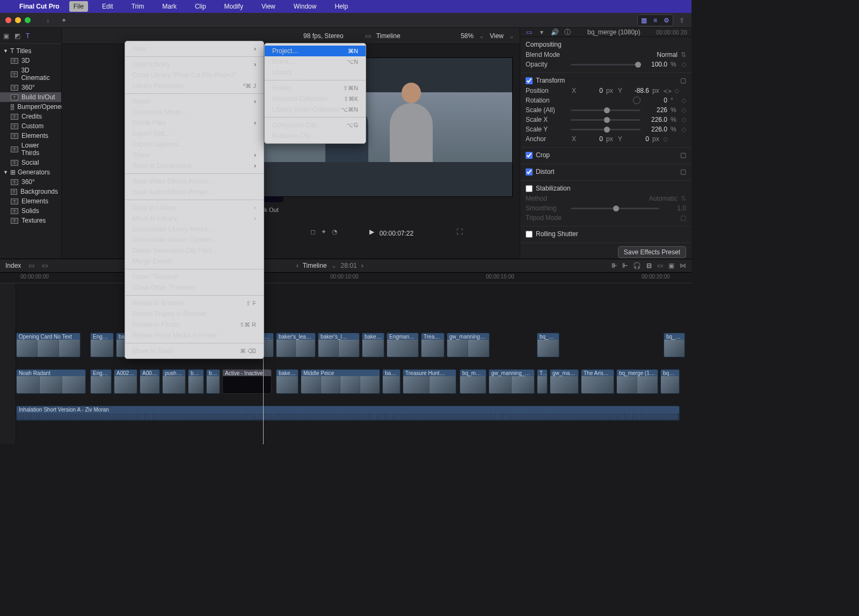 This screenshot has width=859, height=616. Describe the element at coordinates (194, 277) in the screenshot. I see `menu-item: Close "Timeline"` at that location.